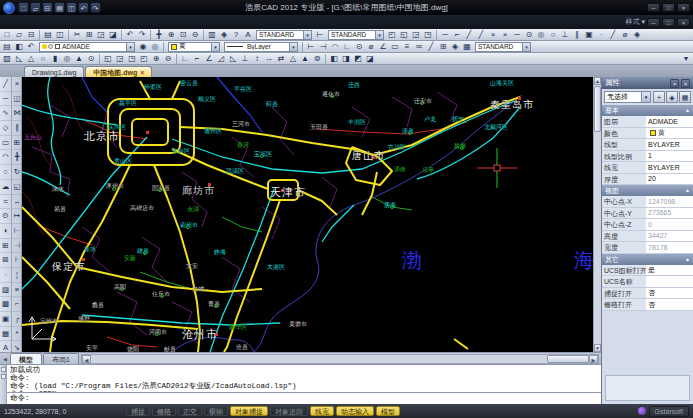 This screenshot has width=693, height=418. What do you see at coordinates (190, 411) in the screenshot?
I see `status-toggle: 正交` at bounding box center [190, 411].